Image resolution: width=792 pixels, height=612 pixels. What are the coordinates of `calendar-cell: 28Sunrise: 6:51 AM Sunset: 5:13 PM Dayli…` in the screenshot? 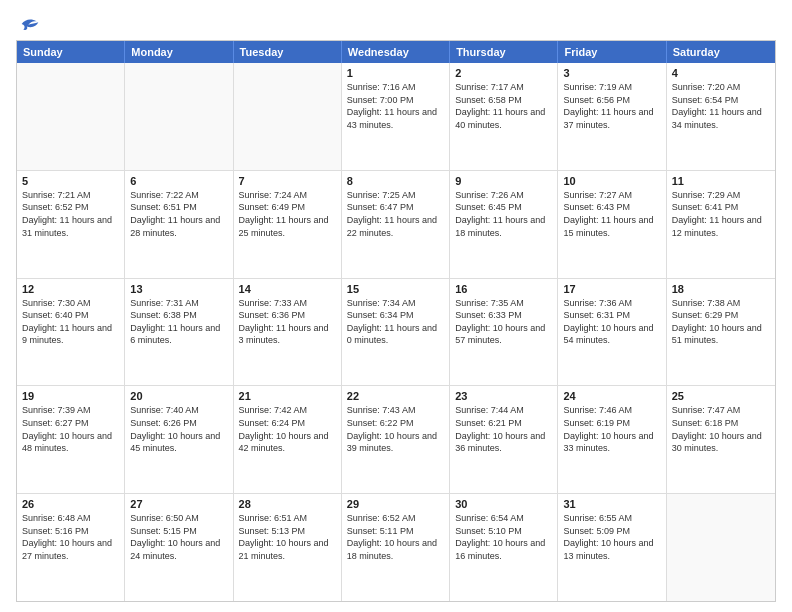 It's located at (288, 548).